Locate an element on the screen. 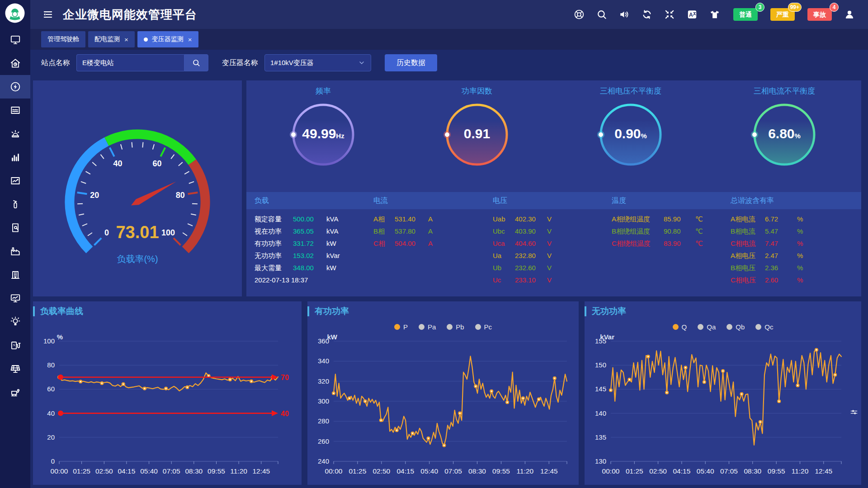 The width and height of the screenshot is (868, 488). svg-text: 07:05 is located at coordinates (453, 471).